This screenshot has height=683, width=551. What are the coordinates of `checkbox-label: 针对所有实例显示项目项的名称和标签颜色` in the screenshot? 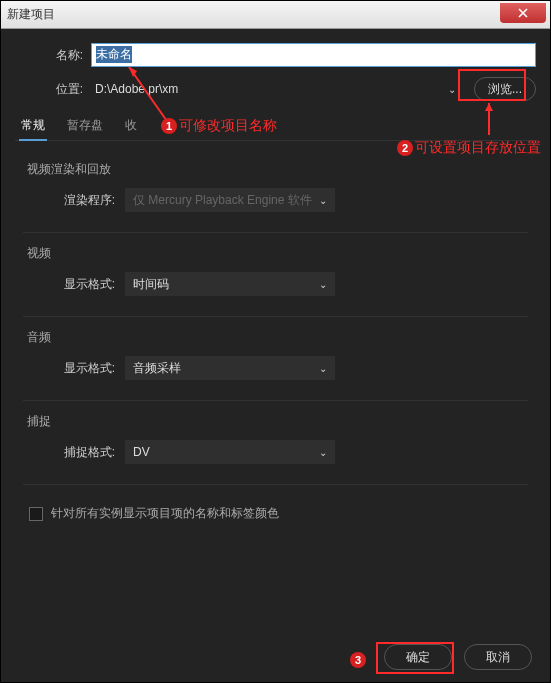 It's located at (165, 514).